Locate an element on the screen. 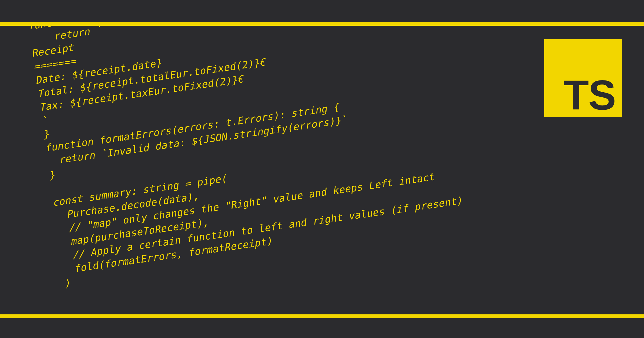 Image resolution: width=644 pixels, height=338 pixels. top-accent-bar is located at coordinates (322, 24).